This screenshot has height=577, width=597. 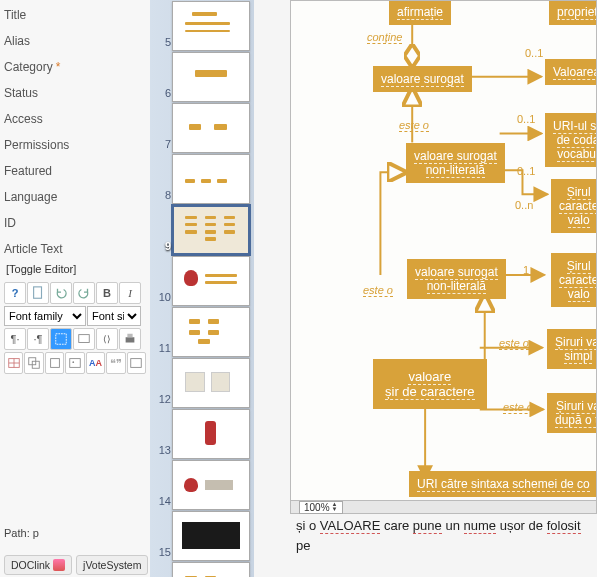 I want to click on slide-thumb-15: 15, so click(x=211, y=536).